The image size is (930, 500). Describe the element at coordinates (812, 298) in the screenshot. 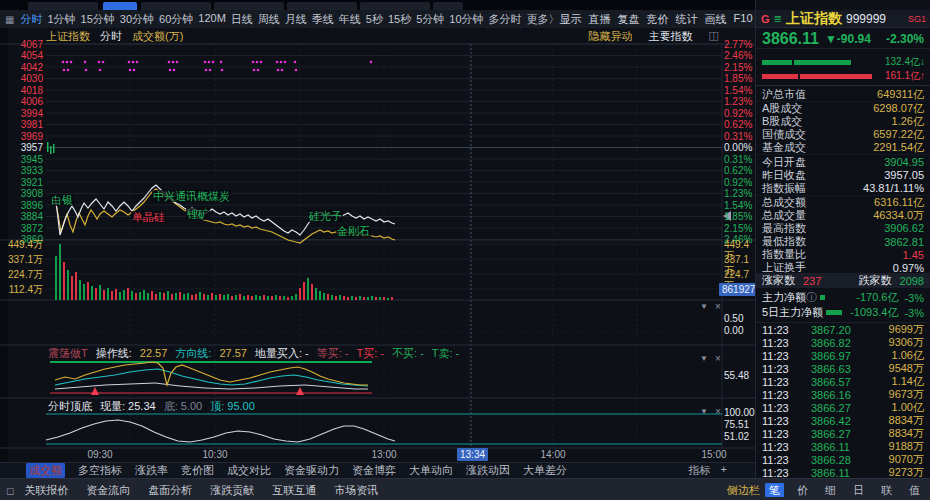

I see `info-icon: ⓘ` at that location.